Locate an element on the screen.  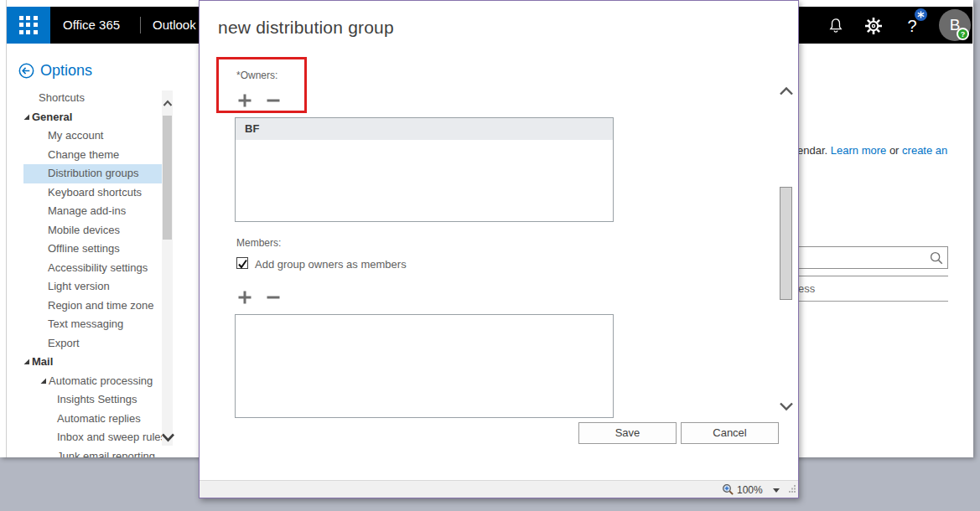
sidebar-item-junk-email-reporting: Junk email reporting is located at coordinates (84, 452).